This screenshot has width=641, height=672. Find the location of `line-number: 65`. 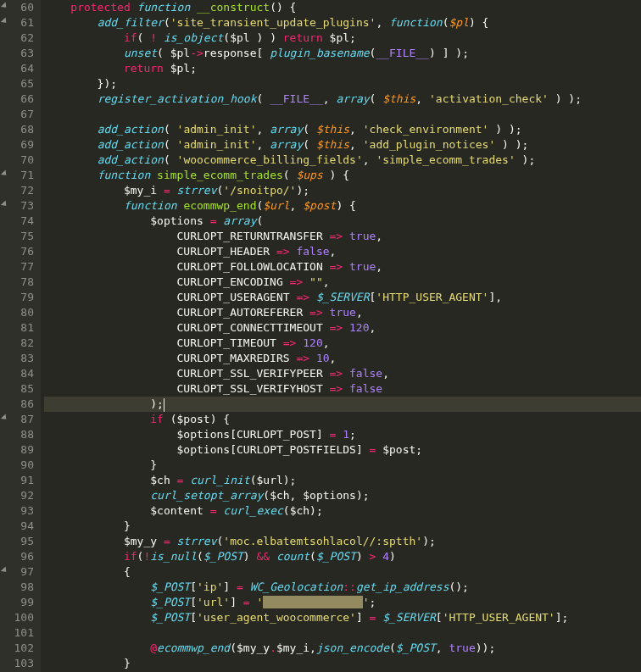

line-number: 65 is located at coordinates (19, 84).